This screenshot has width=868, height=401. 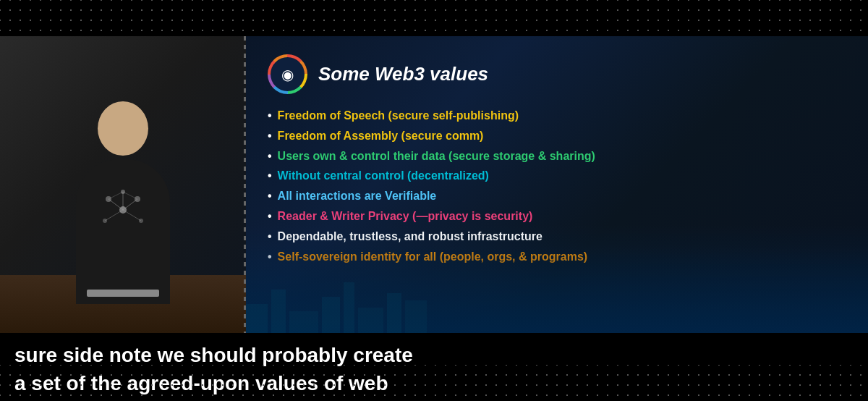 I want to click on bullet-text-3: Users own & control their data (secure s…, so click(x=437, y=156).